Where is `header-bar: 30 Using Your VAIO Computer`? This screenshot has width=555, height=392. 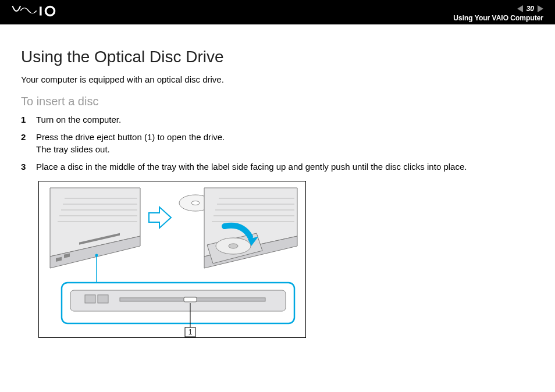
header-bar: 30 Using Your VAIO Computer is located at coordinates (278, 12).